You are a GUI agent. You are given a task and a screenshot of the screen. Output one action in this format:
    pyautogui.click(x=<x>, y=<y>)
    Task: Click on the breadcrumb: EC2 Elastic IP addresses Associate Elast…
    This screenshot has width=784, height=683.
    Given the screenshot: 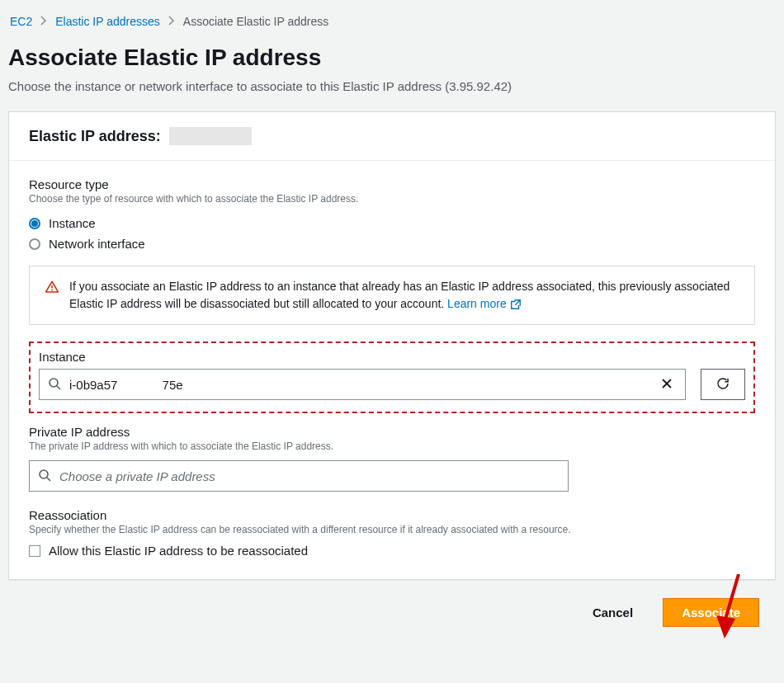 What is the action you would take?
    pyautogui.click(x=392, y=21)
    